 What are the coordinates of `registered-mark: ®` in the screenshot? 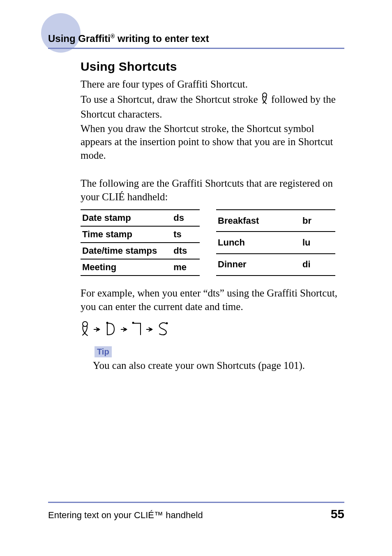 It's located at (113, 36).